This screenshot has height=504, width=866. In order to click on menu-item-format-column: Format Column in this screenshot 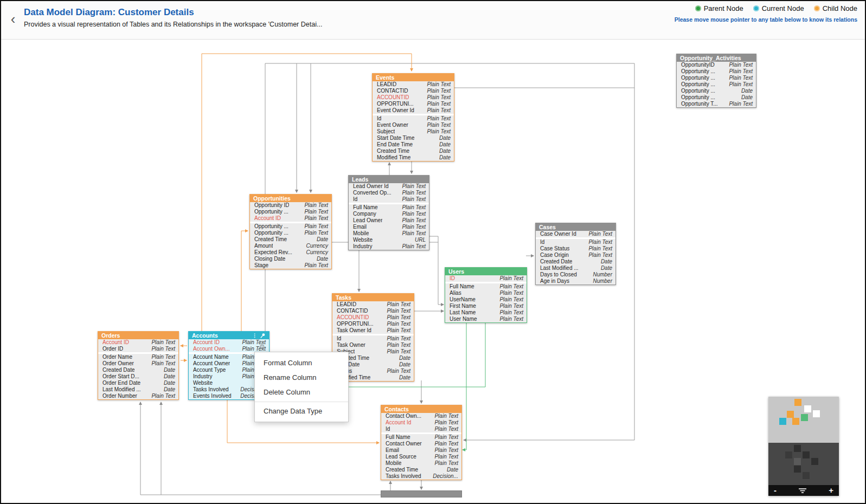, I will do `click(302, 363)`.